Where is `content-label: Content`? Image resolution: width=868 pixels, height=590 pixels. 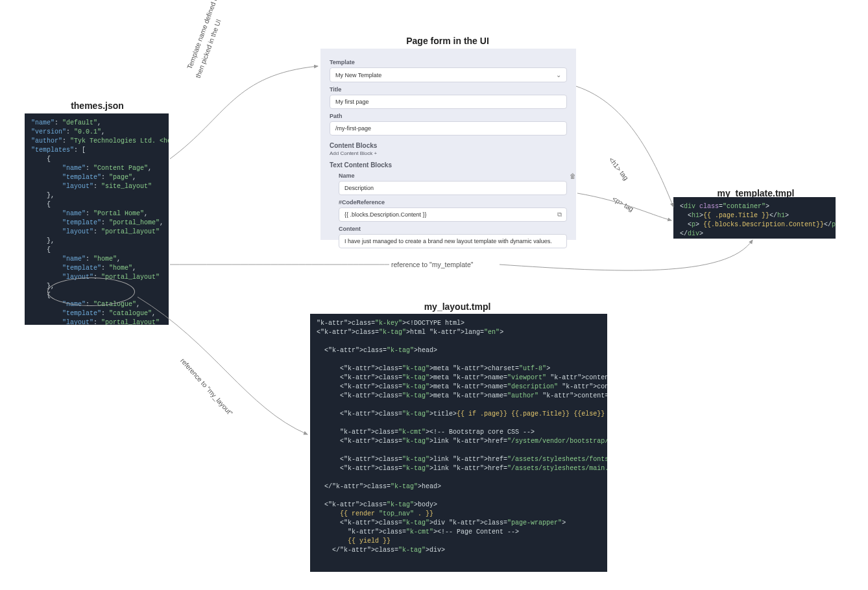 content-label: Content is located at coordinates (453, 229).